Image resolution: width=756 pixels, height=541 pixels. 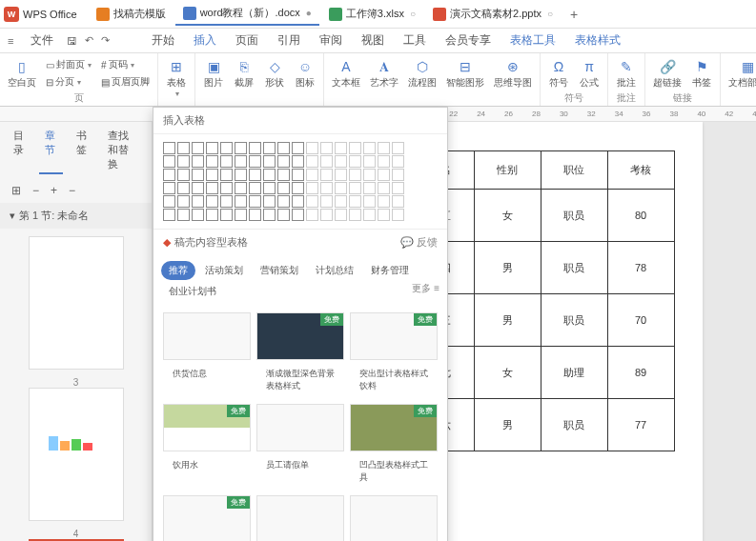 What do you see at coordinates (493, 13) in the screenshot?
I see `tab-pptx: 演示文稿素材2.pptx ○` at bounding box center [493, 13].